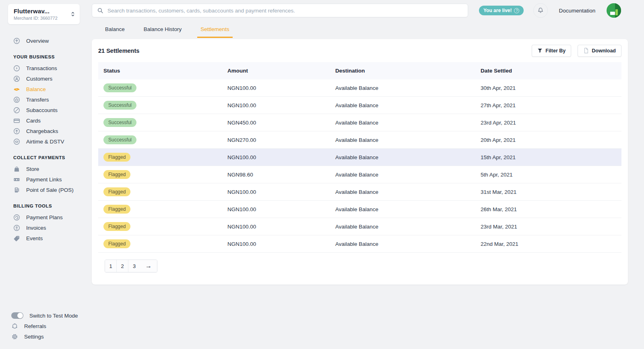 The width and height of the screenshot is (644, 349). What do you see at coordinates (280, 10) in the screenshot?
I see `search-box` at bounding box center [280, 10].